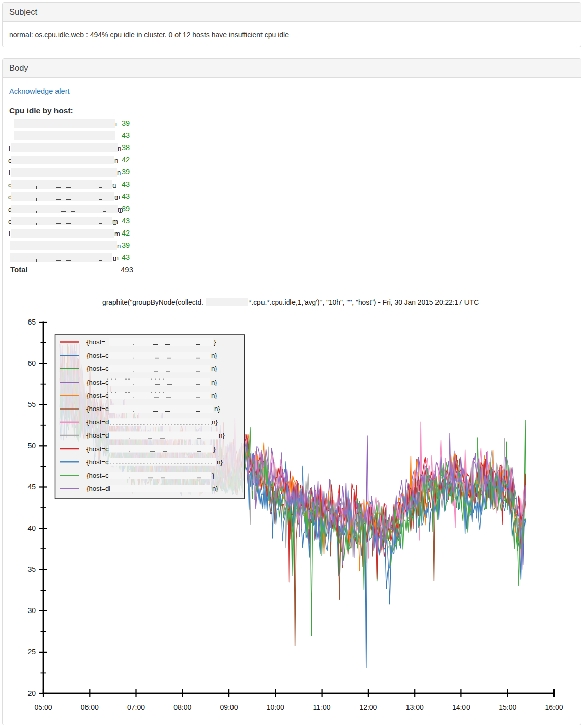 Image resolution: width=583 pixels, height=728 pixels. What do you see at coordinates (32, 404) in the screenshot?
I see `svg-text: 55` at bounding box center [32, 404].